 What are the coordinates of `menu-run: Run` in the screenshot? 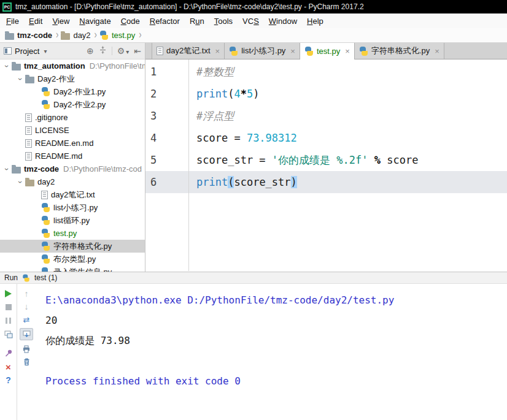 It's located at (197, 21).